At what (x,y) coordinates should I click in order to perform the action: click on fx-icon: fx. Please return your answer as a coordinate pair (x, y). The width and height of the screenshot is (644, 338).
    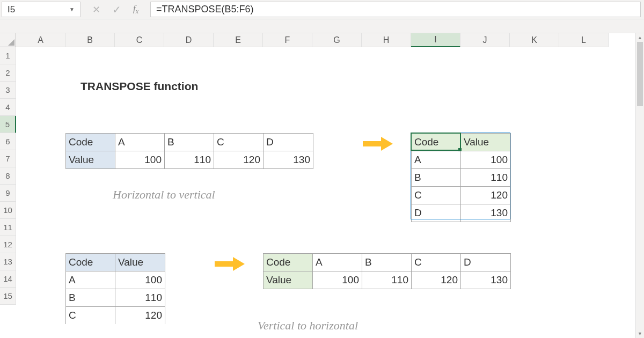
    Looking at the image, I should click on (136, 10).